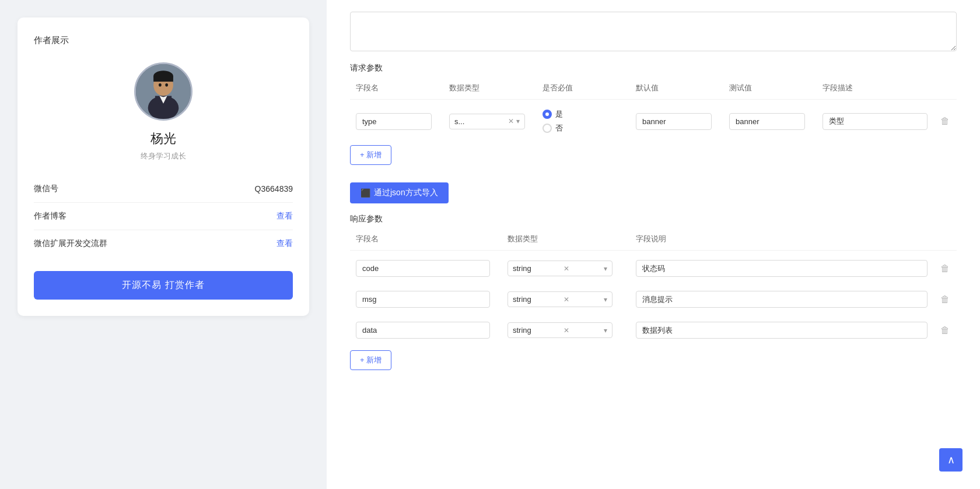 Image resolution: width=980 pixels, height=489 pixels. Describe the element at coordinates (402, 88) in the screenshot. I see `header-field: 字段名` at that location.